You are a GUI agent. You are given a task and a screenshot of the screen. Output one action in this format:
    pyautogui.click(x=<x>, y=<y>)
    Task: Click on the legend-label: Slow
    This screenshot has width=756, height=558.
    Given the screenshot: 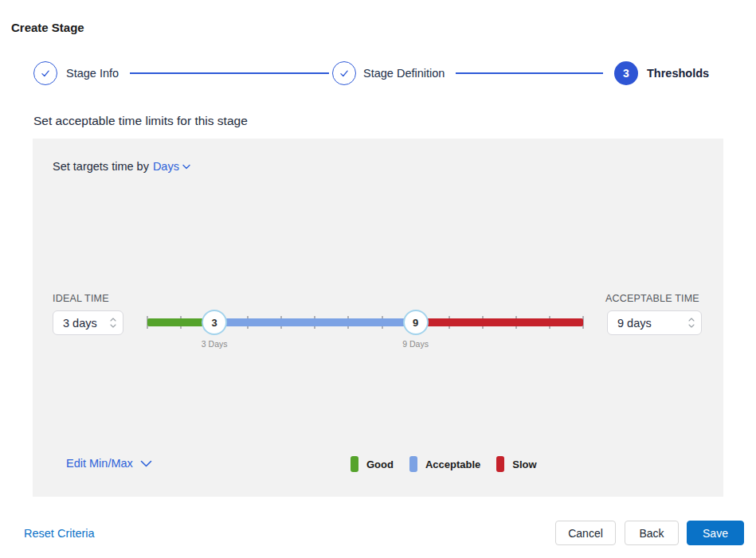 What is the action you would take?
    pyautogui.click(x=524, y=465)
    